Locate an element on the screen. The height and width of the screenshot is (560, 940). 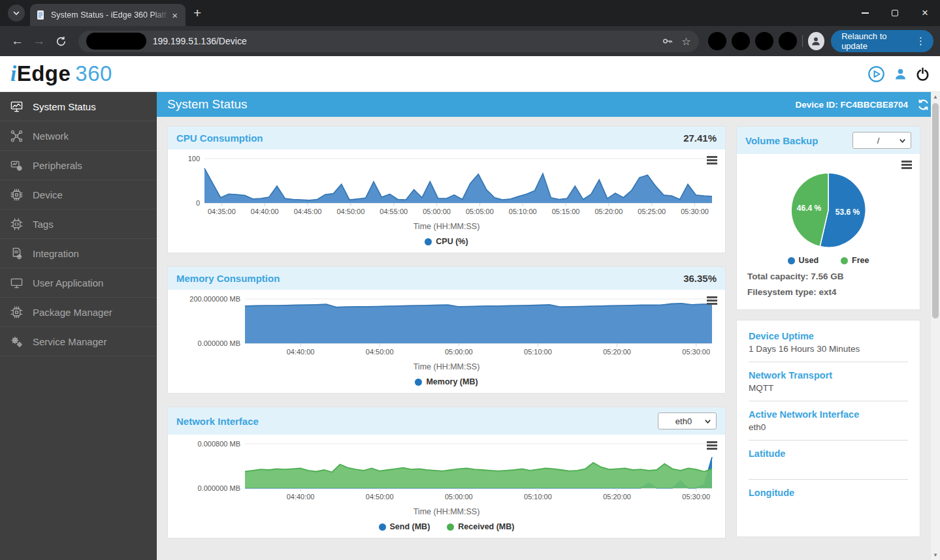
svg-text: 04:50:00 is located at coordinates (351, 211).